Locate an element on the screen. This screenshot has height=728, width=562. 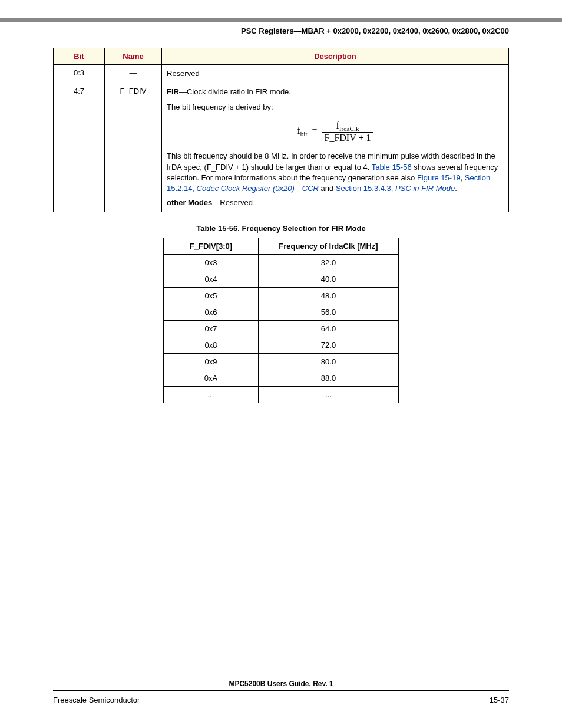
freq-table-caption: Table 15-56. Frequency Selection for FIR… is located at coordinates (281, 229).